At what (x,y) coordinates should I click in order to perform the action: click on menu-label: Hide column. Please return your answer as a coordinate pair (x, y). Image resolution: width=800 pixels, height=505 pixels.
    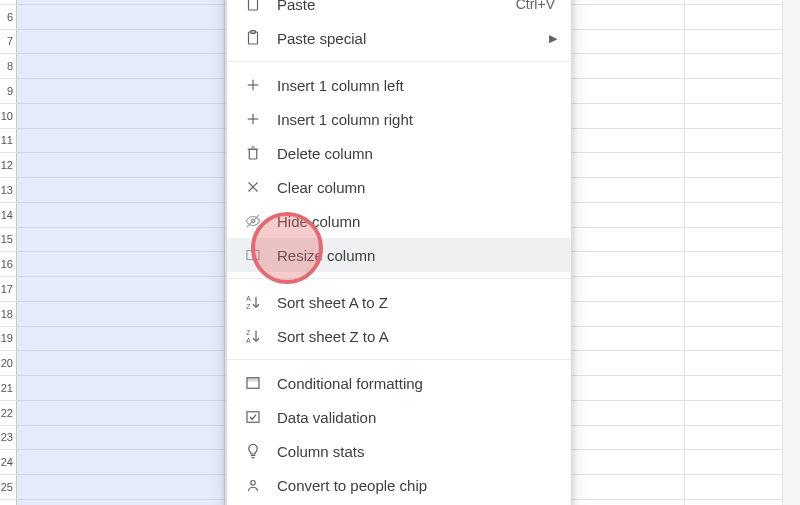
    Looking at the image, I should click on (318, 222).